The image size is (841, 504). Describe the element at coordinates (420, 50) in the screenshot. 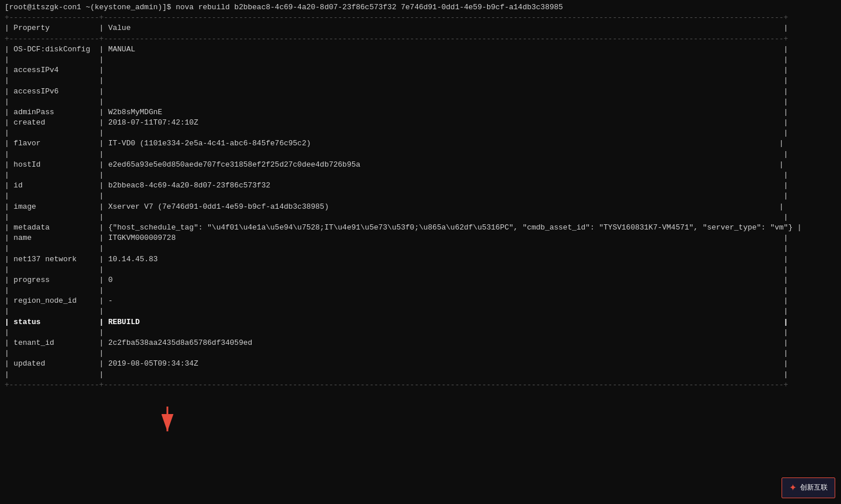

I see `table-row: | OS-DCF:diskConfig | MANUAL |` at that location.